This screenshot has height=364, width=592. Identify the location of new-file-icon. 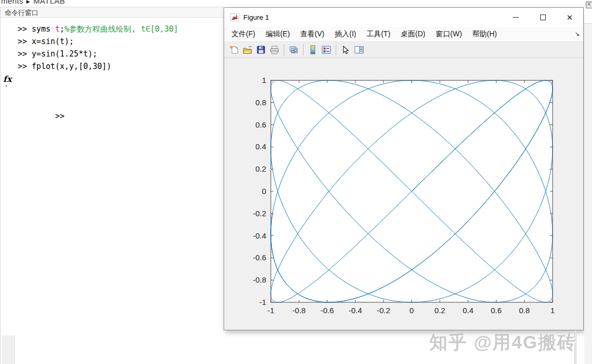
(235, 50).